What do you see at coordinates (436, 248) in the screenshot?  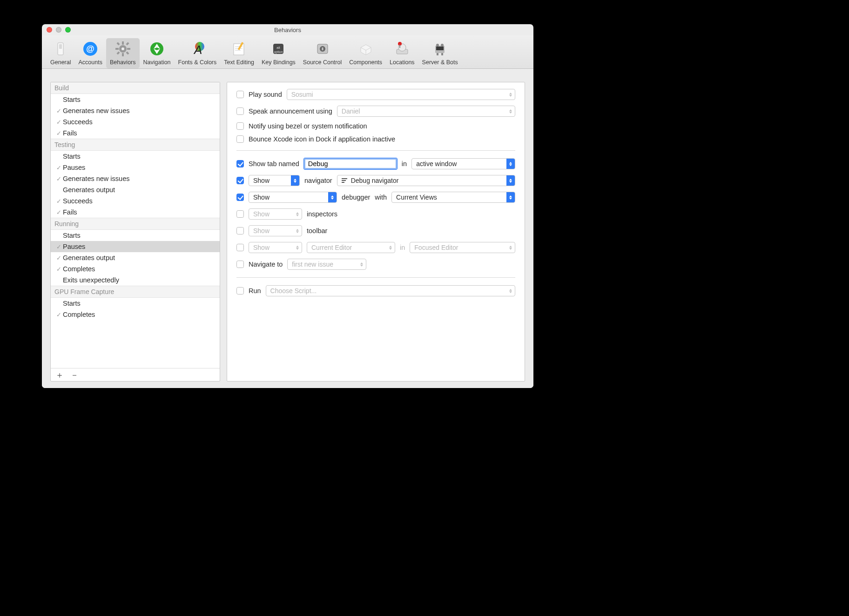 I see `editor-scope-value: Focused Editor` at bounding box center [436, 248].